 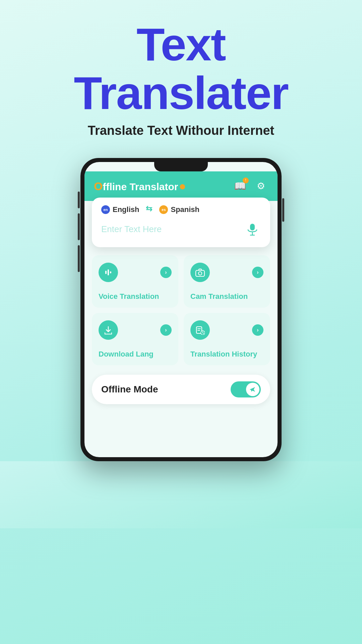 What do you see at coordinates (181, 69) in the screenshot?
I see `hero-title: Text Translater` at bounding box center [181, 69].